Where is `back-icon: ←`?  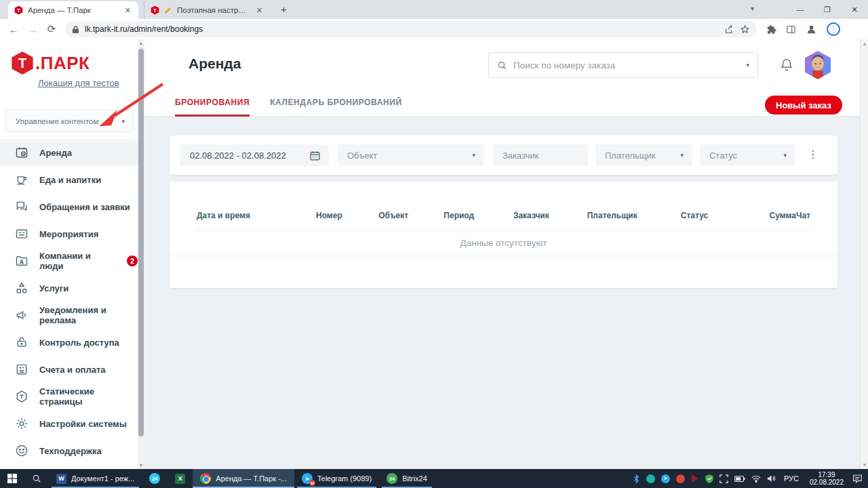 back-icon: ← is located at coordinates (14, 30).